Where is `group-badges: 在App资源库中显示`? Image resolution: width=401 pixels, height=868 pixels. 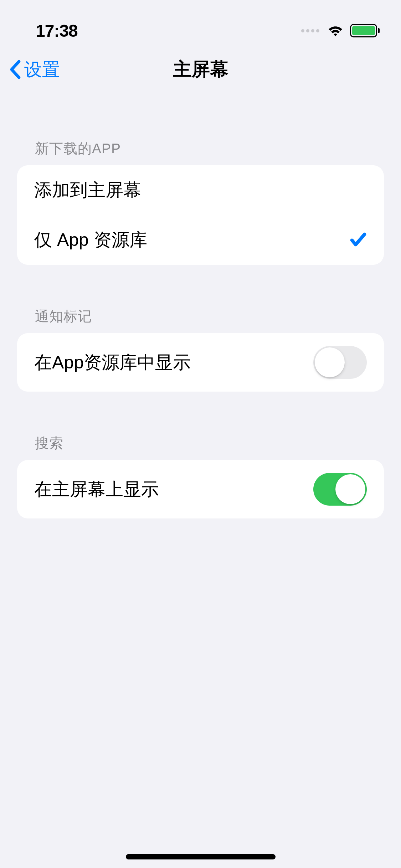 group-badges: 在App资源库中显示 is located at coordinates (200, 362).